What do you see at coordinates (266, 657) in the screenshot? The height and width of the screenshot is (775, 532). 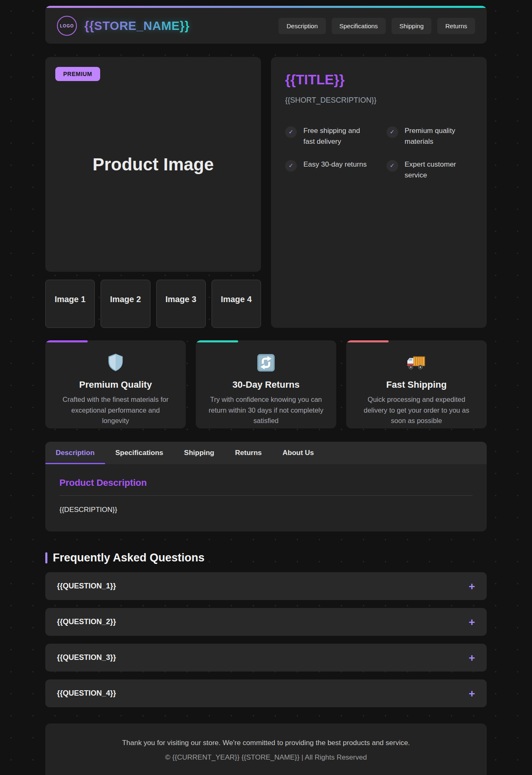 I see `faq-item-3: {{QUESTION_3}} +` at bounding box center [266, 657].